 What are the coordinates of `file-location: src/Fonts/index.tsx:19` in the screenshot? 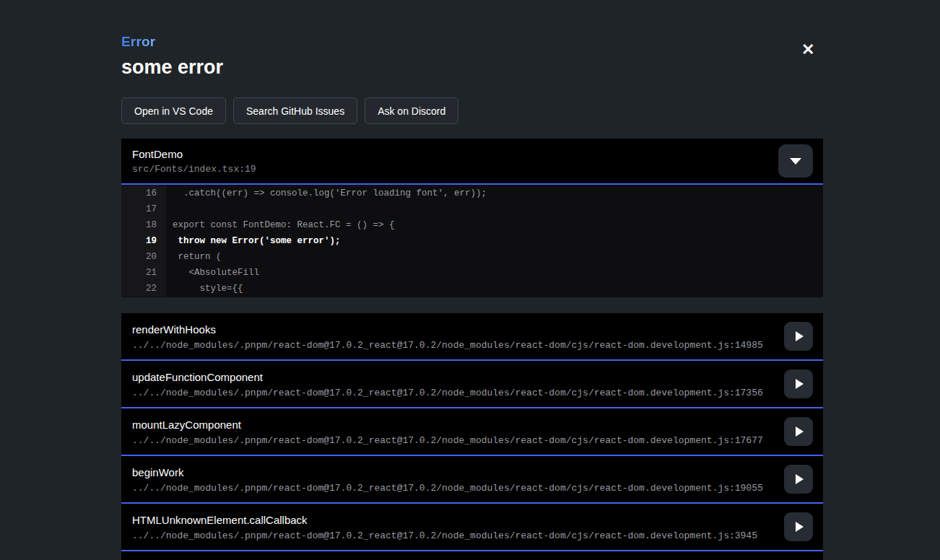 It's located at (194, 169).